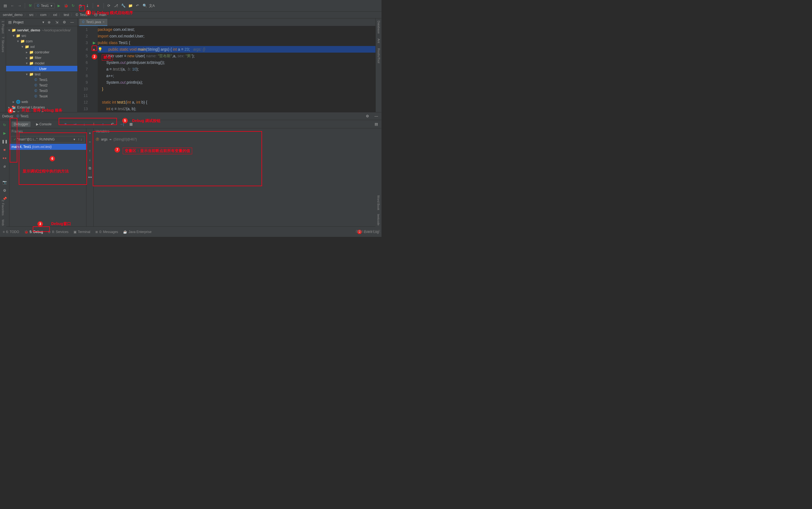  Describe the element at coordinates (138, 6) in the screenshot. I see `back2-icon: ↶` at that location.